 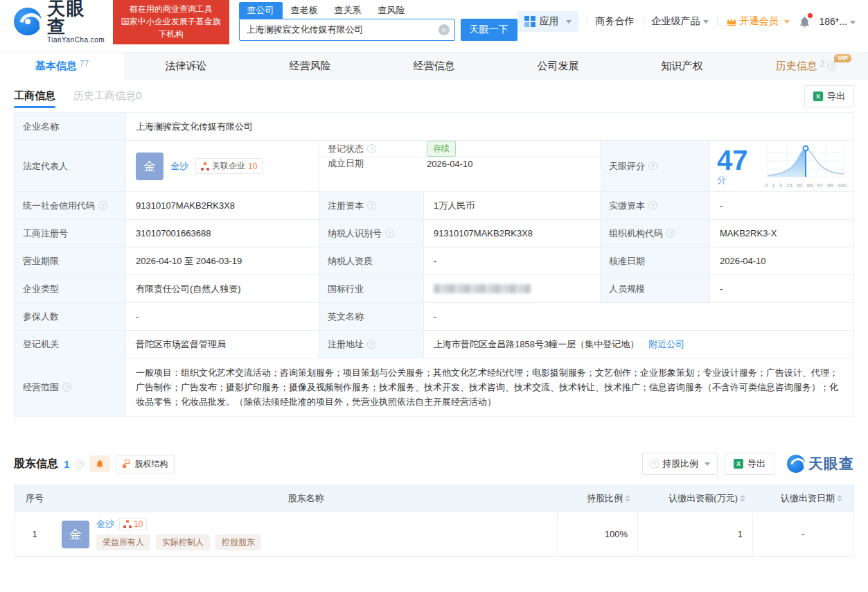 I want to click on site-logo: 天眼查 TianYanCha.com, so click(x=60, y=22).